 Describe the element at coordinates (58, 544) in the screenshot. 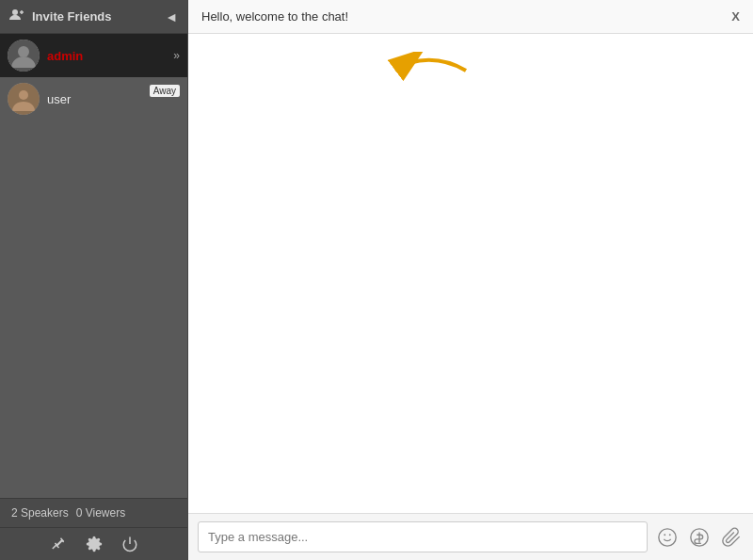

I see `pin-button` at that location.